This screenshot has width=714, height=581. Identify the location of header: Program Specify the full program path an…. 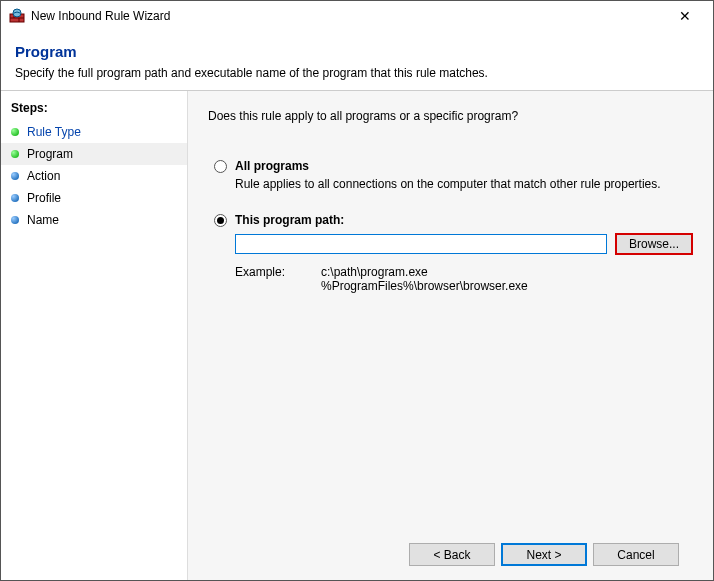
(357, 60).